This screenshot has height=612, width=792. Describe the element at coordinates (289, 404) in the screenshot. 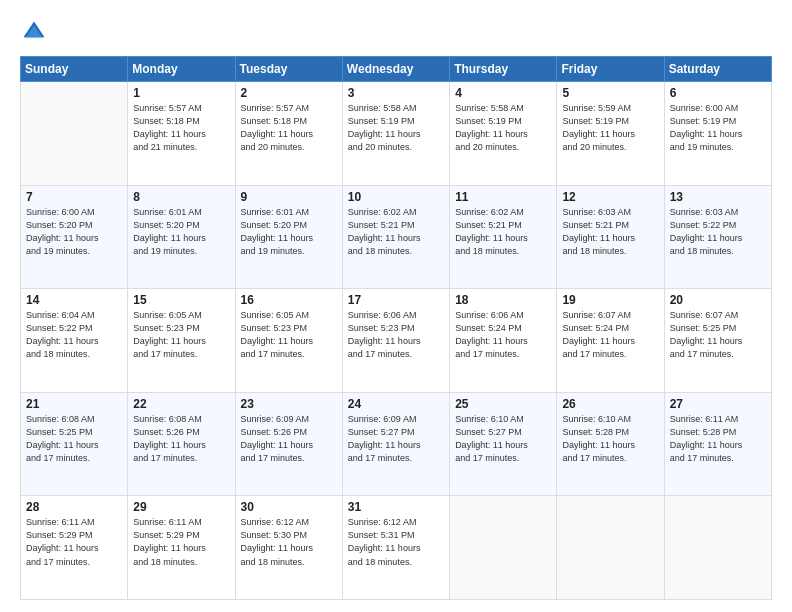

I see `day-number: 23` at that location.